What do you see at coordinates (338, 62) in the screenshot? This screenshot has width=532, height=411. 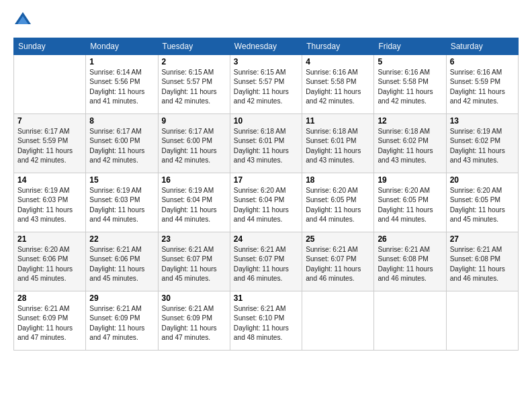 I see `day-number: 4` at bounding box center [338, 62].